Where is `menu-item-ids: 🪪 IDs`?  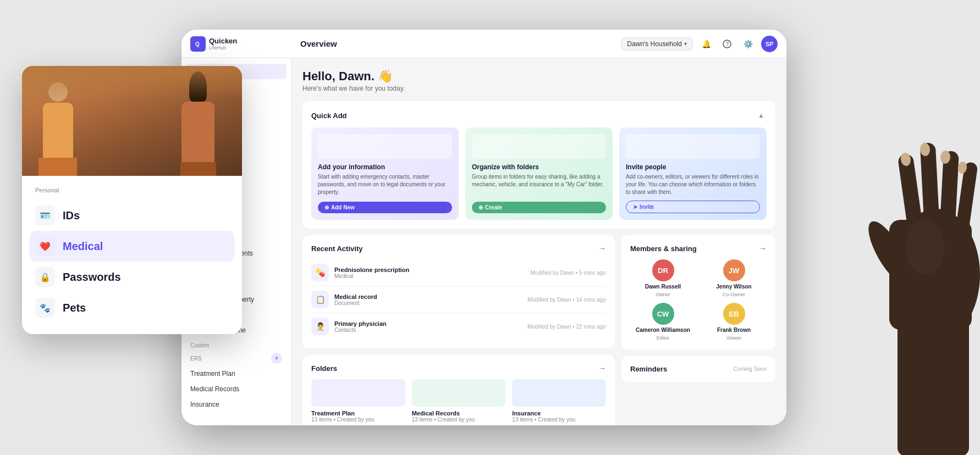
menu-item-ids: 🪪 IDs is located at coordinates (132, 215).